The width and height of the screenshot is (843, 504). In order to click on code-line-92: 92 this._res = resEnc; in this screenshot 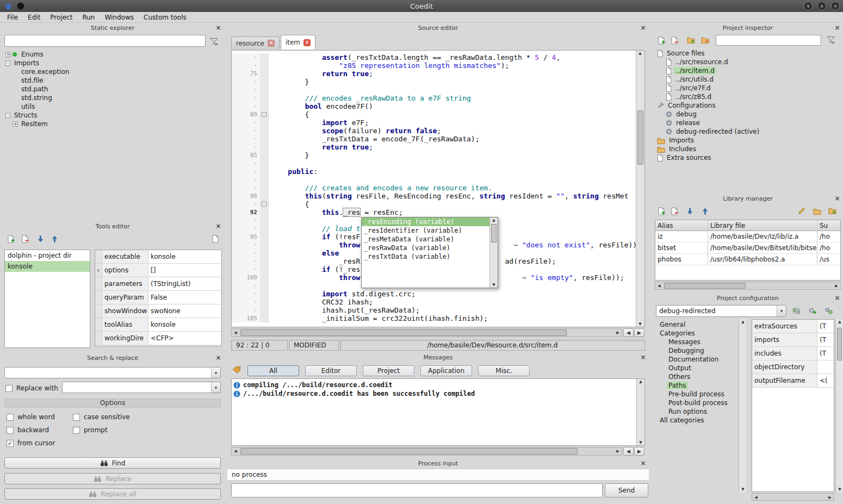, I will do `click(434, 212)`.